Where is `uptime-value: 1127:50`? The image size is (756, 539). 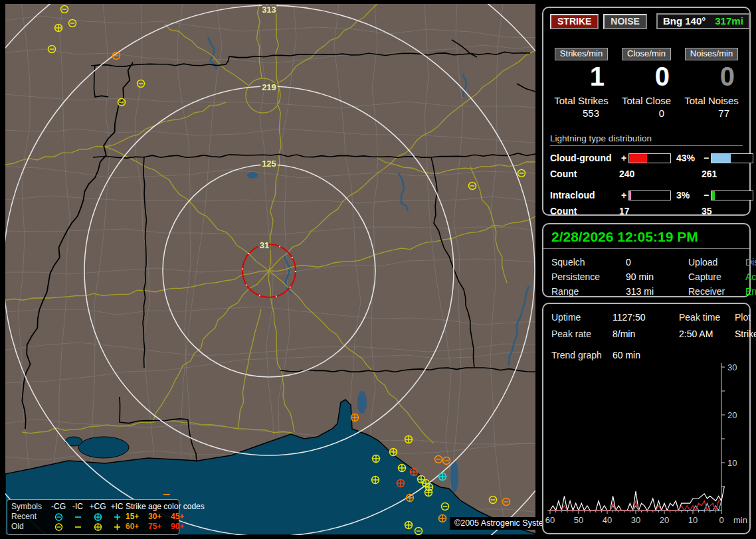 uptime-value: 1127:50 is located at coordinates (646, 317).